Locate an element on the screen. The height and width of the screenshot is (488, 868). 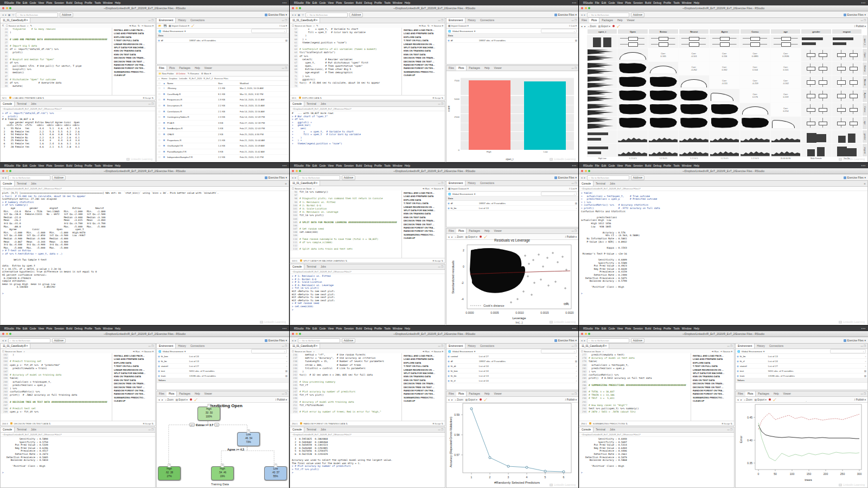
environment-row: ◉fit_rfList of 24⌕ is located at coordinates (512, 381).